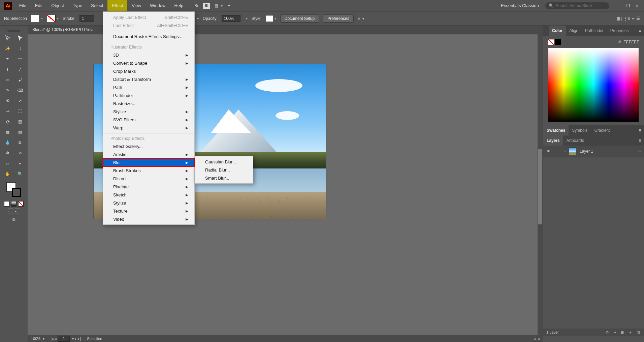  I want to click on none-mode, so click(21, 204).